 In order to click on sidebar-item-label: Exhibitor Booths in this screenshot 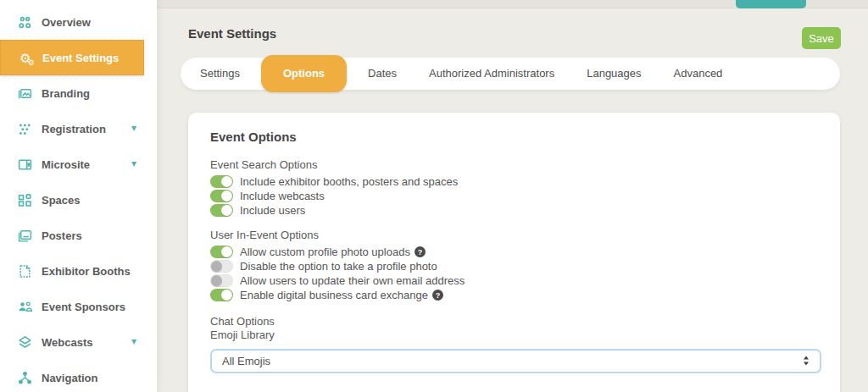, I will do `click(86, 271)`.